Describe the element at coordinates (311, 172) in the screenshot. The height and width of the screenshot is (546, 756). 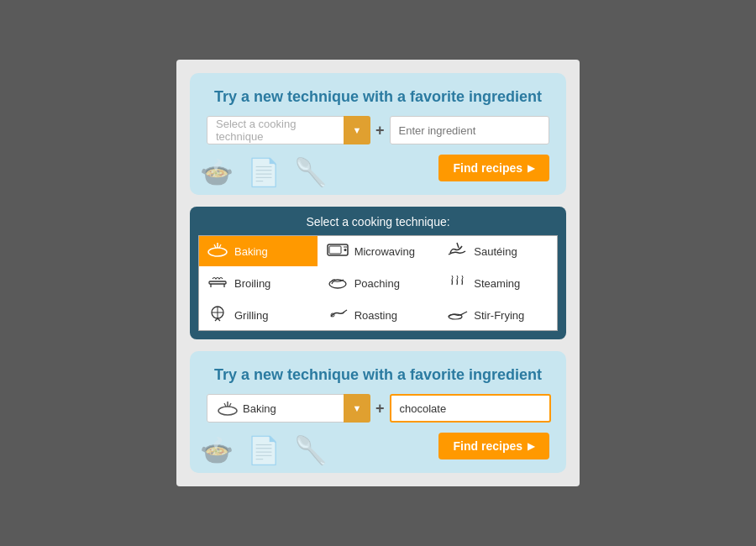
I see `whisk-icon: 🥄` at that location.